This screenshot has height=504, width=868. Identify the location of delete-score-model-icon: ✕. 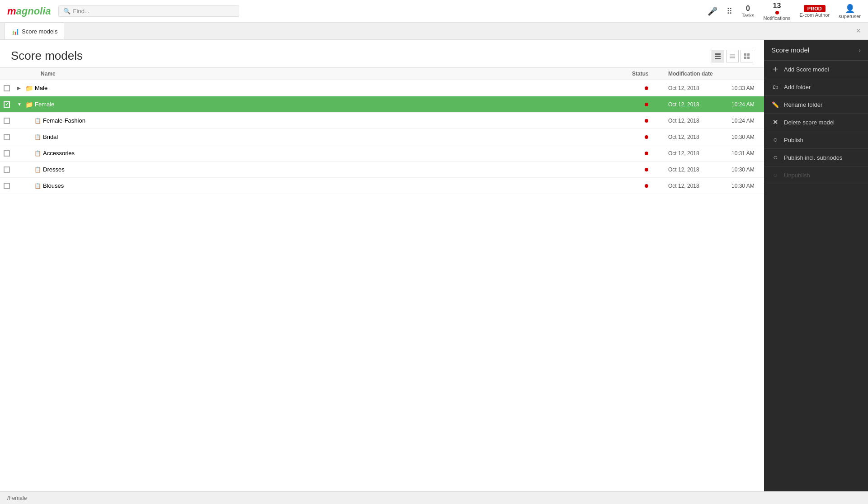
(775, 122).